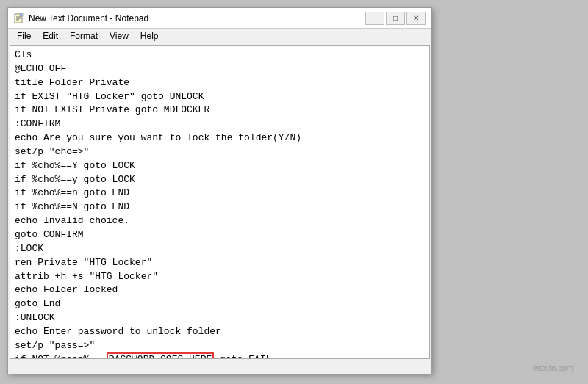 The width and height of the screenshot is (588, 384). I want to click on code-line: if NOT %pass%== PASSWORD_GOES_HERE goto …, so click(220, 356).